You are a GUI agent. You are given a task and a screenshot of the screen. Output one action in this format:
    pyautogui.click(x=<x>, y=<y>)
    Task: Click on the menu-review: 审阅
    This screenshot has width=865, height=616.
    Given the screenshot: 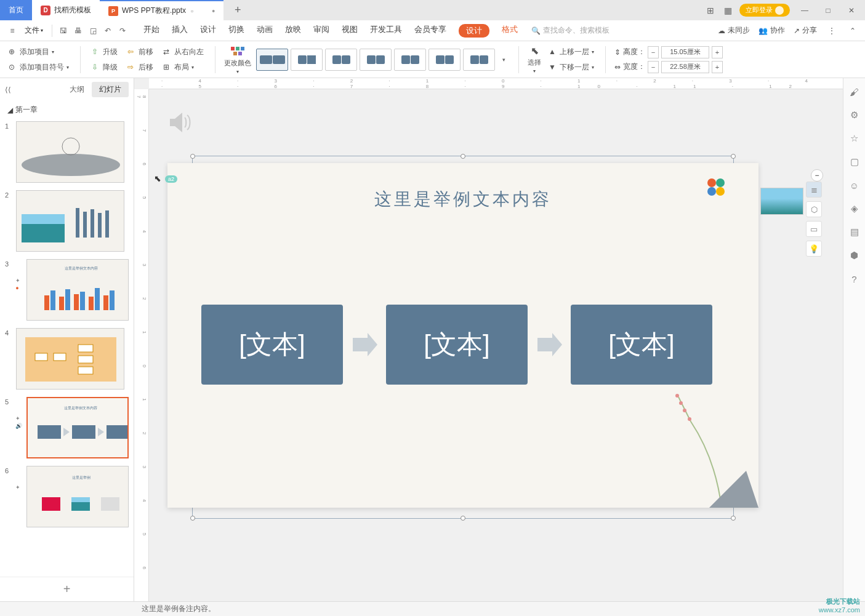 What is the action you would take?
    pyautogui.click(x=321, y=31)
    